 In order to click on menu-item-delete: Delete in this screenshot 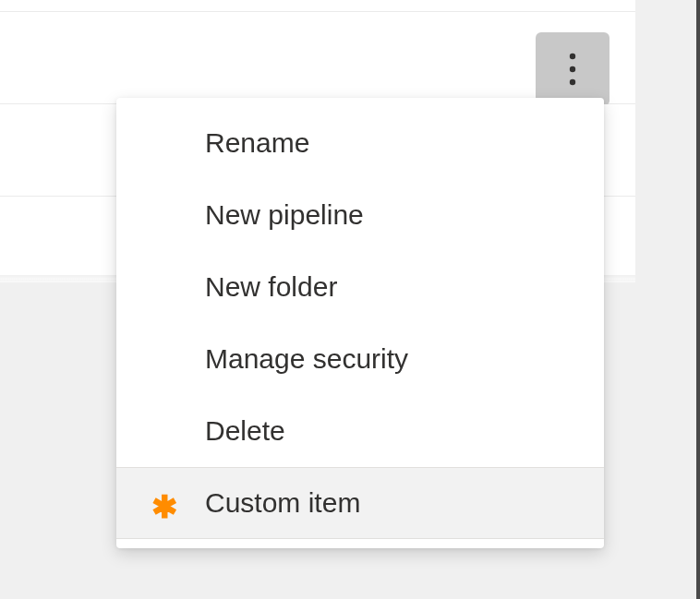, I will do `click(360, 431)`.